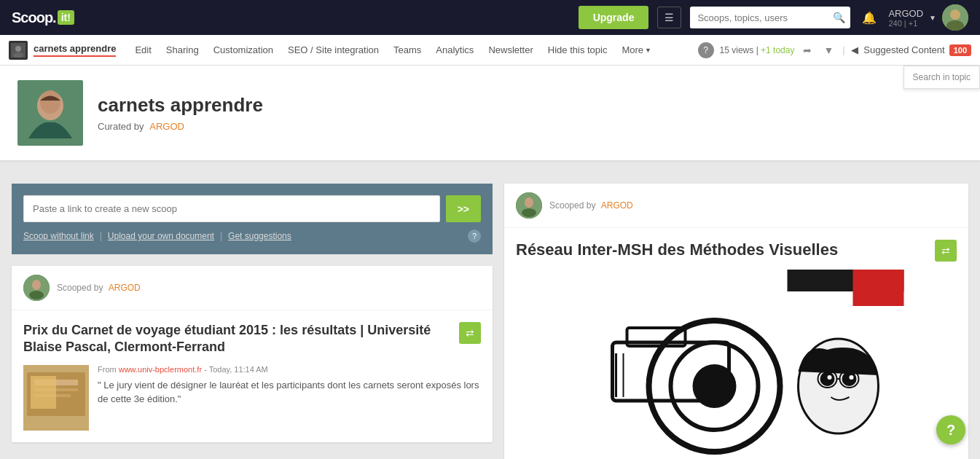 Image resolution: width=980 pixels, height=459 pixels. Describe the element at coordinates (181, 105) in the screenshot. I see `profile-title: carnets apprendre` at that location.